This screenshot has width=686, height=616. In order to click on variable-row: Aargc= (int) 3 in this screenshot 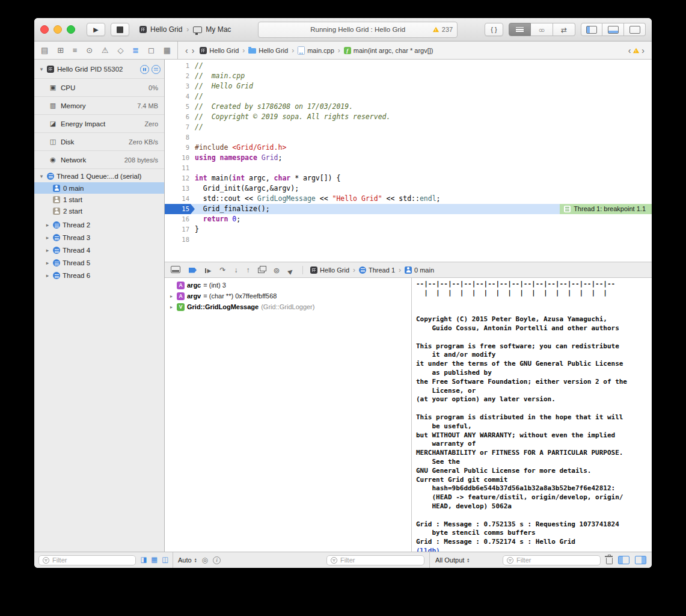, I will do `click(288, 285)`.